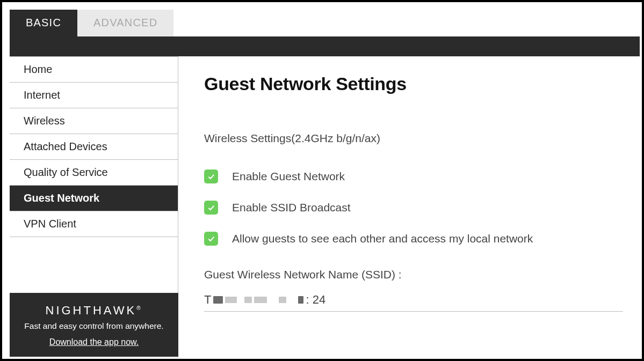 This screenshot has height=361, width=644. Describe the element at coordinates (94, 326) in the screenshot. I see `promo-sub: Fast and easy control from anywhere.` at that location.